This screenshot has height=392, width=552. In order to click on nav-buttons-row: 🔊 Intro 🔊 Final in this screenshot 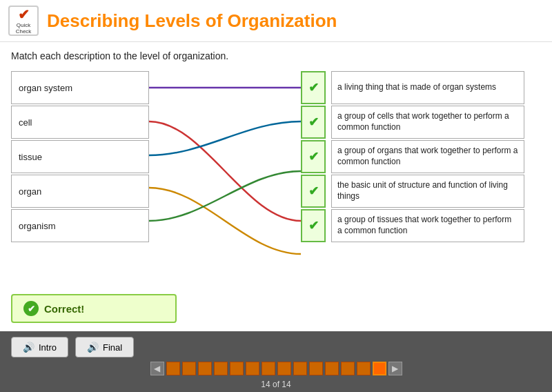, I will do `click(72, 347)`.